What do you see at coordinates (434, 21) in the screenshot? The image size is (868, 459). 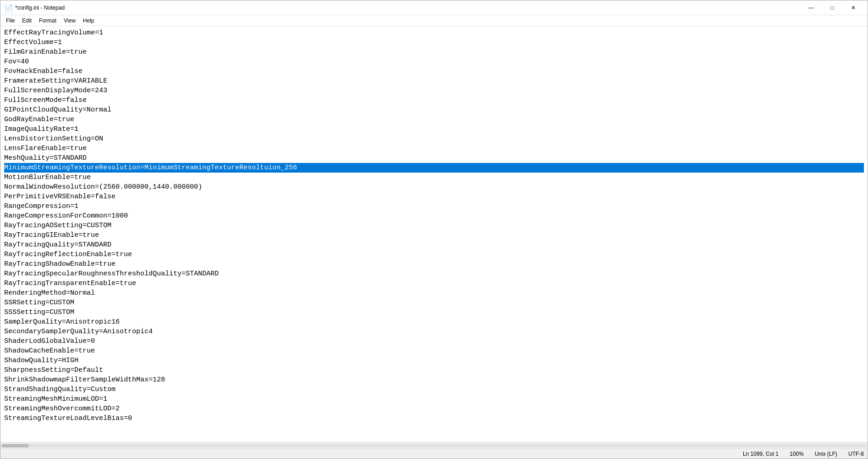 I see `menu-bar: File Edit Format View Help` at bounding box center [434, 21].